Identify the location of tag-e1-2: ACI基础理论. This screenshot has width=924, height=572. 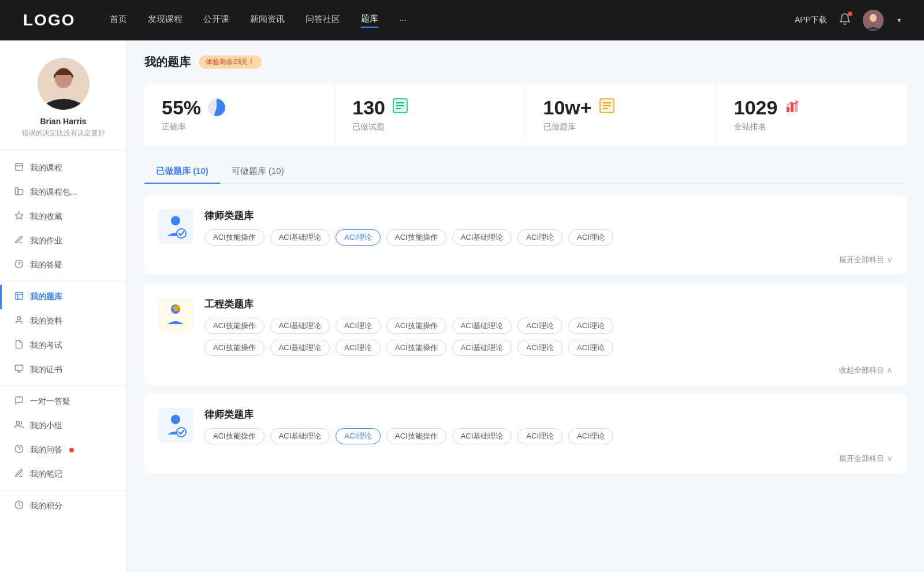
(300, 326).